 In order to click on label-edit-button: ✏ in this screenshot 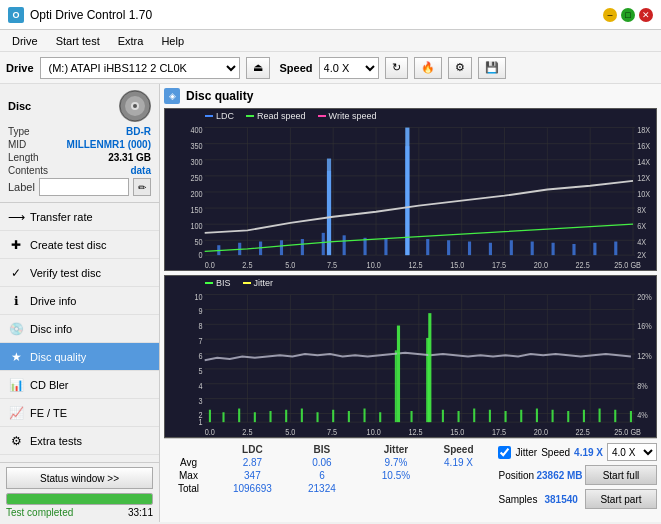, I will do `click(142, 187)`.